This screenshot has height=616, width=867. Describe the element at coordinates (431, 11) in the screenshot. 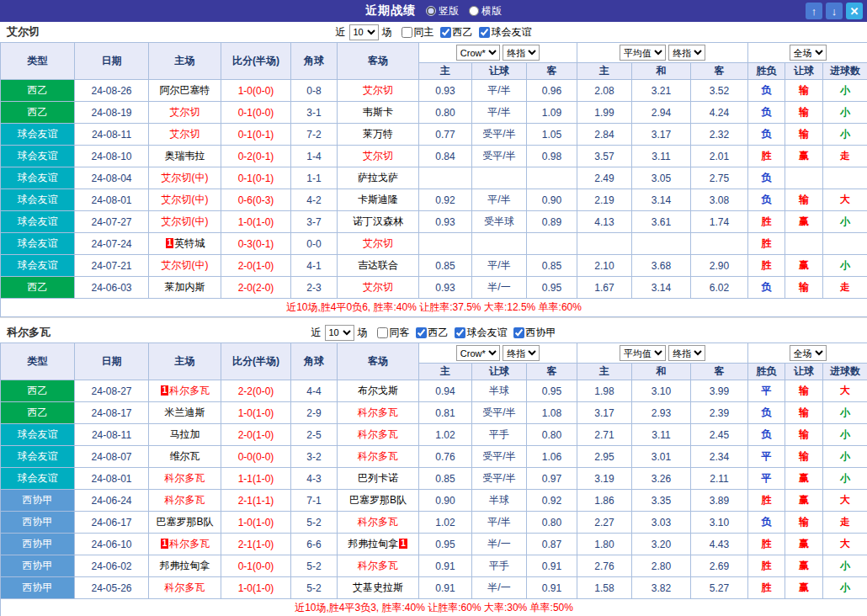

I see `layout-radio-vertical-icon` at that location.